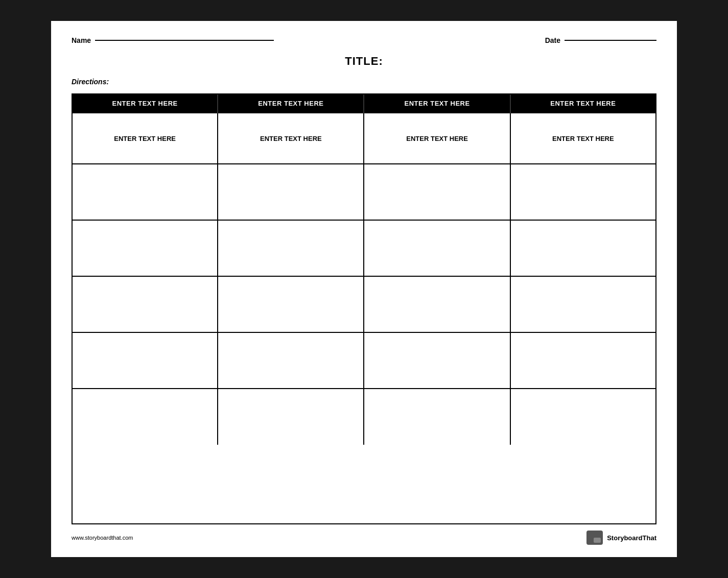  Describe the element at coordinates (631, 538) in the screenshot. I see `brand-name: StoryboardThat` at that location.